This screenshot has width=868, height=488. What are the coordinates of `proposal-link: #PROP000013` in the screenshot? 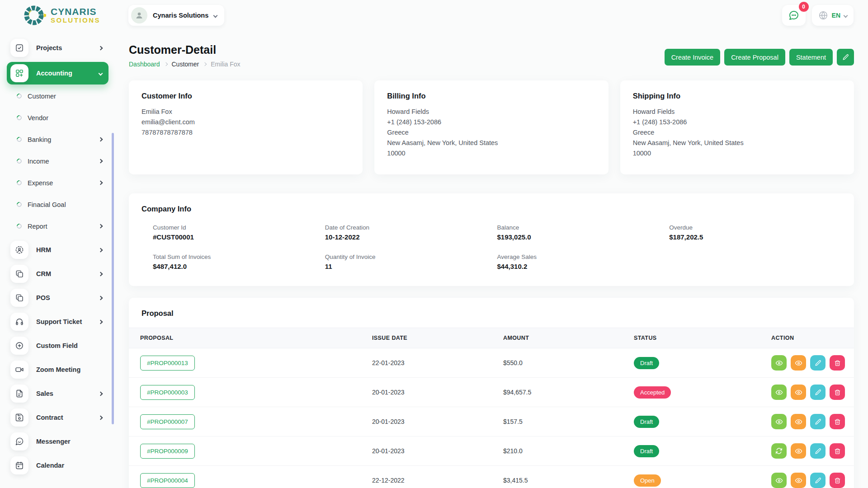 It's located at (167, 363).